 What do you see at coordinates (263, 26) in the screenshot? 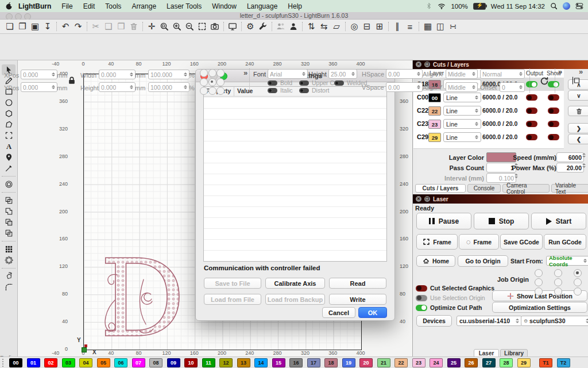
I see `device-settings-icon` at bounding box center [263, 26].